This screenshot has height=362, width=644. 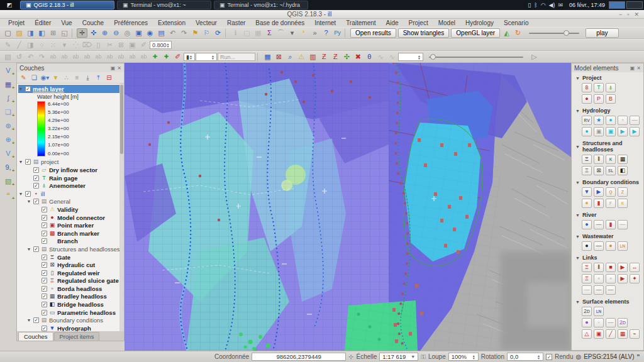 I want to click on menu-traitement: Traitement, so click(x=361, y=23).